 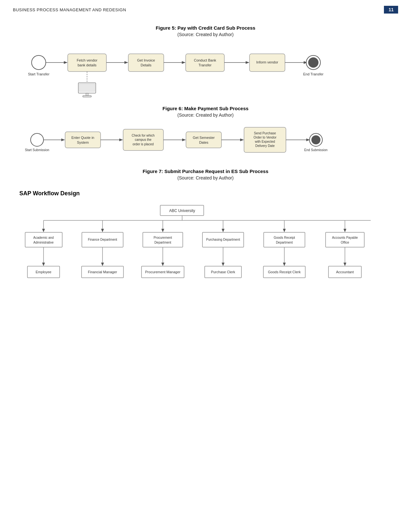 I want to click on svg-text: Accounts Payable, so click(x=345, y=238).